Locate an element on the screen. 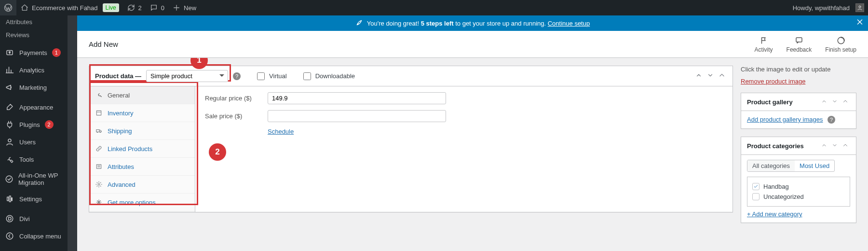  sidebar-scrollbar-track is located at coordinates (72, 133).